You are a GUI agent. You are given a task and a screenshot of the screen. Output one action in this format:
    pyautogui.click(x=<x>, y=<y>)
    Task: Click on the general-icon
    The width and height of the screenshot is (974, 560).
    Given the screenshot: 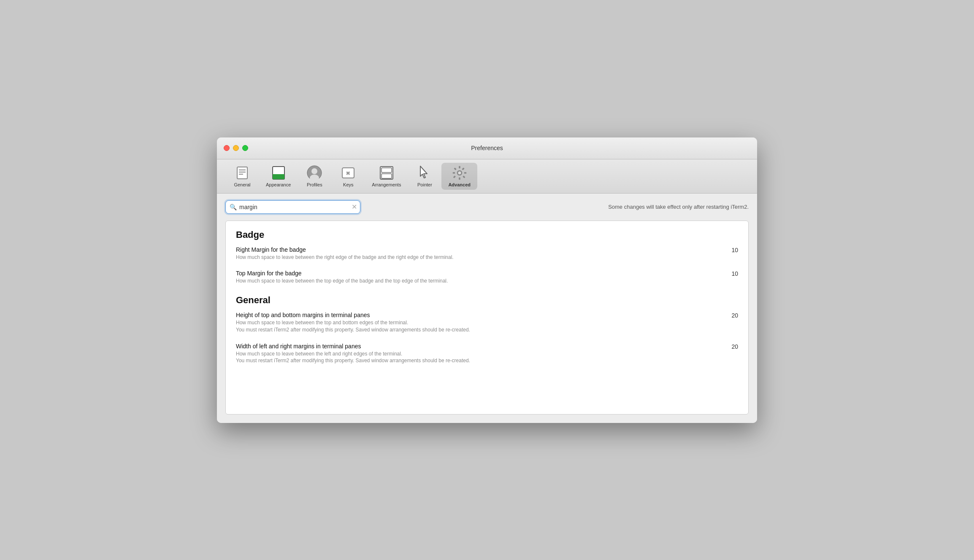 What is the action you would take?
    pyautogui.click(x=242, y=173)
    